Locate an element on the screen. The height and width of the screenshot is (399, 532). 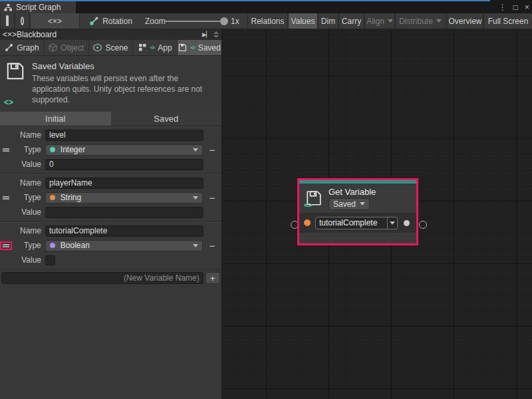
carry-label: Carry is located at coordinates (351, 21).